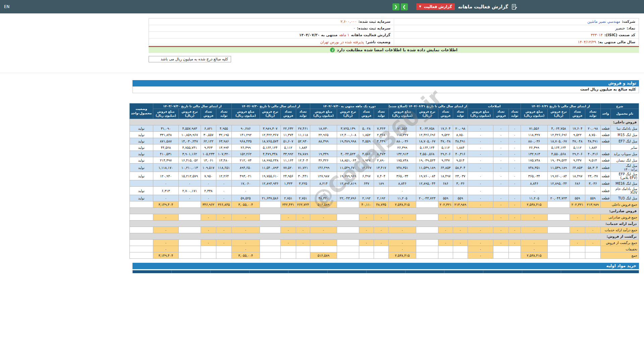 The width and height of the screenshot is (644, 362). I want to click on field-label: سرمایه ثبت شده:, so click(374, 21).